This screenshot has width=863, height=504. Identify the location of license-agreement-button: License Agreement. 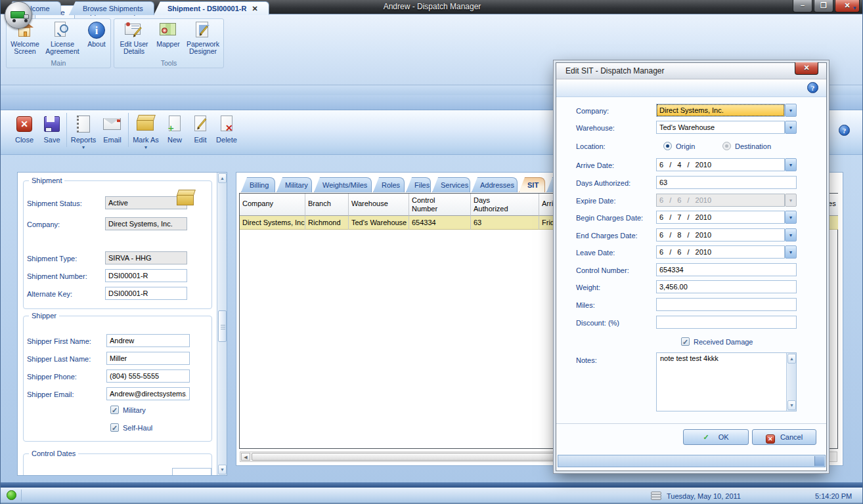
(62, 40).